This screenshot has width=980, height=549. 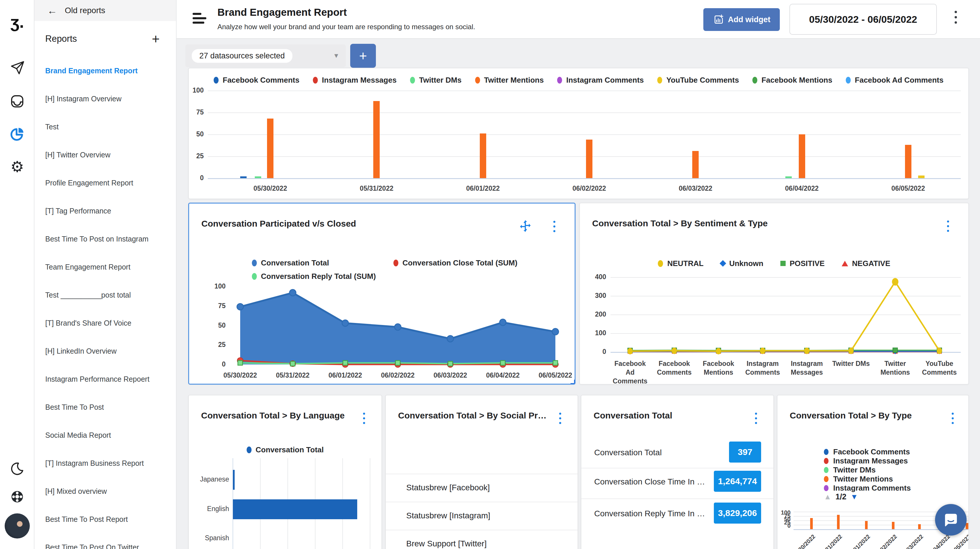 I want to click on sidebar-report-item: Instagram Performance Repoert, so click(x=105, y=379).